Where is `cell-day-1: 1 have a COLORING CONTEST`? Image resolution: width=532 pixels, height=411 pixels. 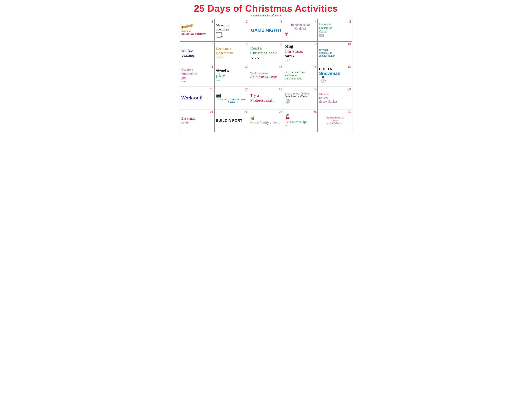
cell-day-1: 1 have a COLORING CONTEST is located at coordinates (197, 30).